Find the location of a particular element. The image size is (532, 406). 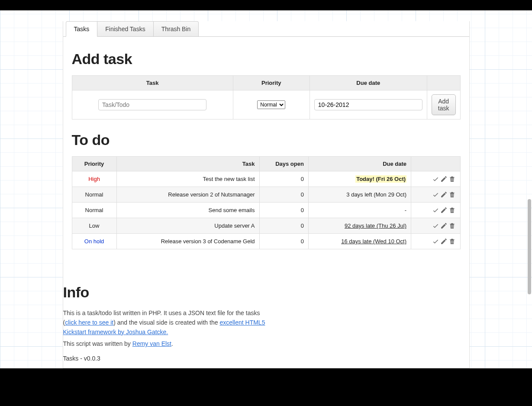

app-version: Tasks - v0.0.3 is located at coordinates (266, 358).